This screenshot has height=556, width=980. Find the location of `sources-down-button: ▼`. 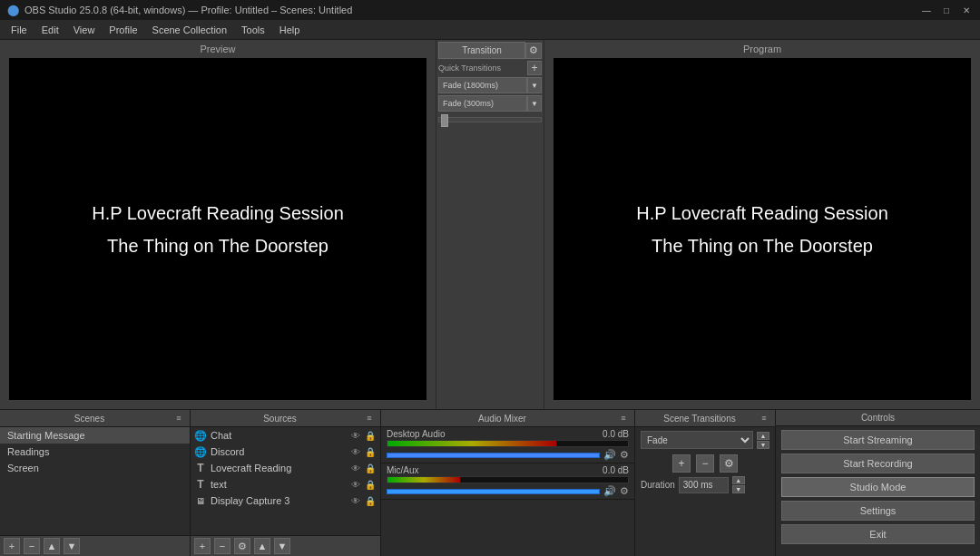

sources-down-button: ▼ is located at coordinates (282, 546).